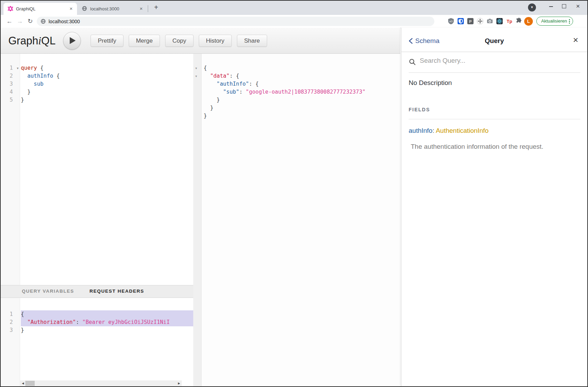  I want to click on doc-fields-divider, so click(495, 119).